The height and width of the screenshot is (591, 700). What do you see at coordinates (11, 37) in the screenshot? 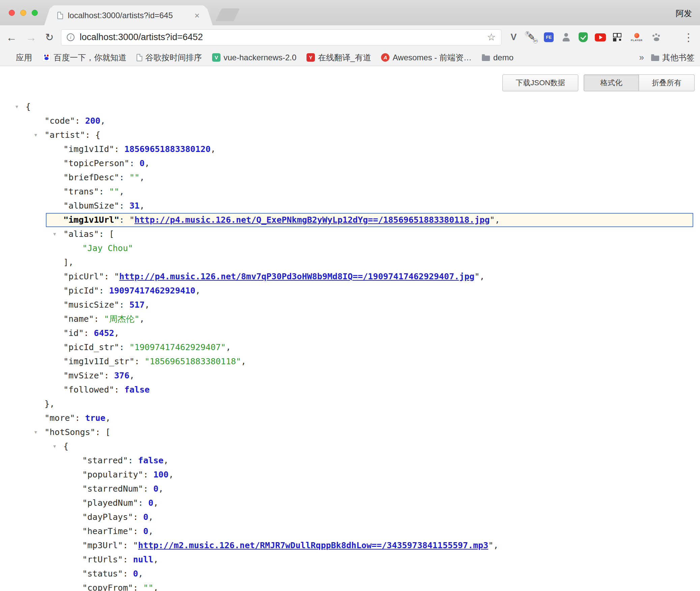
I see `back-icon: ←` at bounding box center [11, 37].